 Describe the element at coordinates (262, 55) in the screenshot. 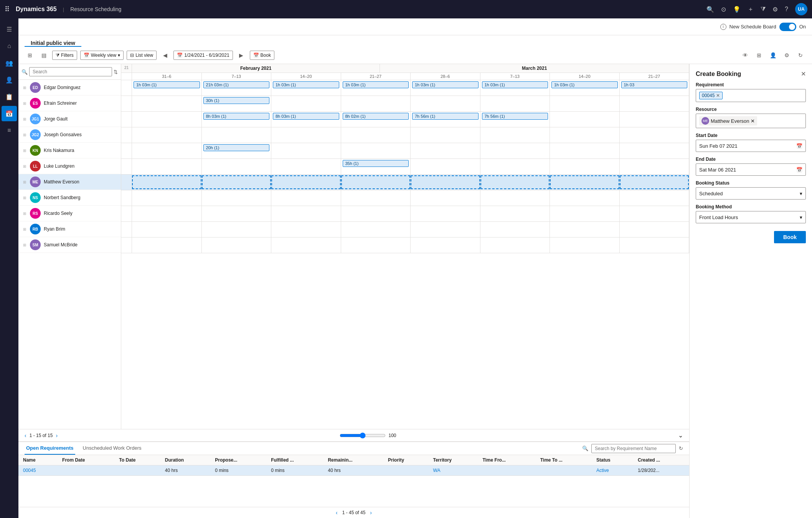

I see `book-toolbar-button: 📅 Book` at that location.